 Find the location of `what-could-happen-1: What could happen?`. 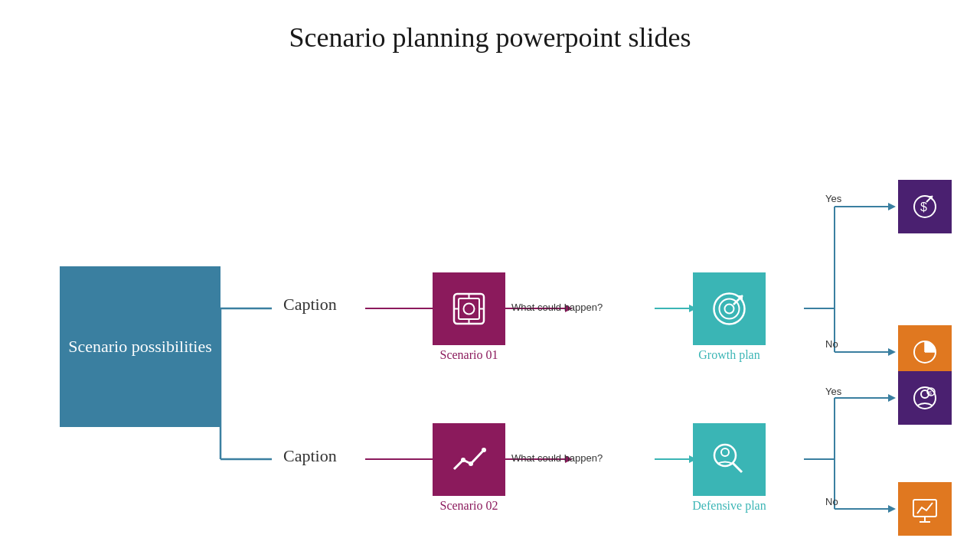

what-could-happen-1: What could happen? is located at coordinates (557, 308).